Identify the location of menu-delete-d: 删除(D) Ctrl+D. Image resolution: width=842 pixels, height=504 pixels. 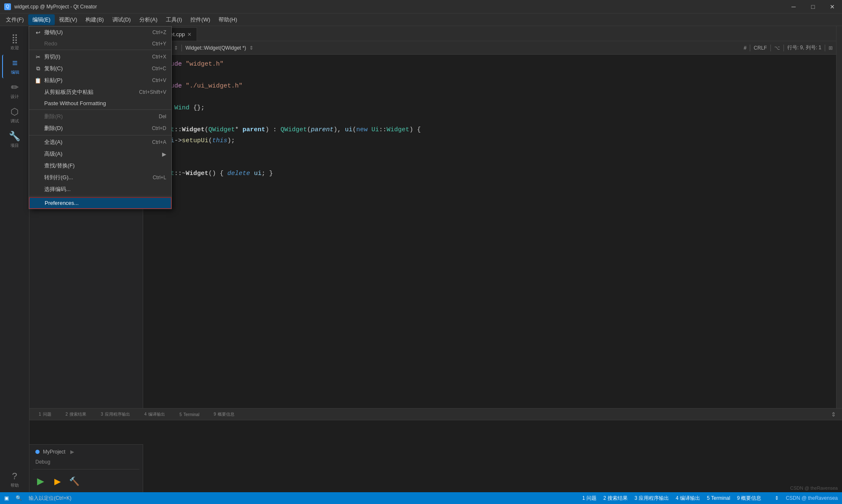
(100, 128).